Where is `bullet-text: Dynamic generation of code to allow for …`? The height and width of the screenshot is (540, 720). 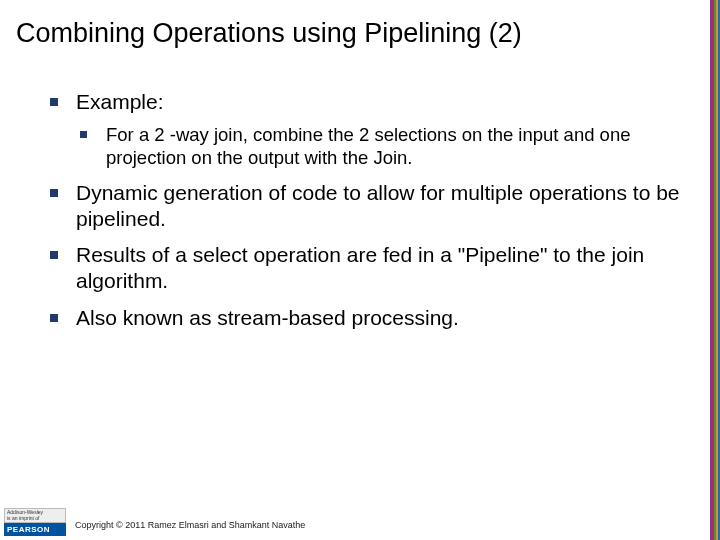 bullet-text: Dynamic generation of code to allow for … is located at coordinates (378, 206).